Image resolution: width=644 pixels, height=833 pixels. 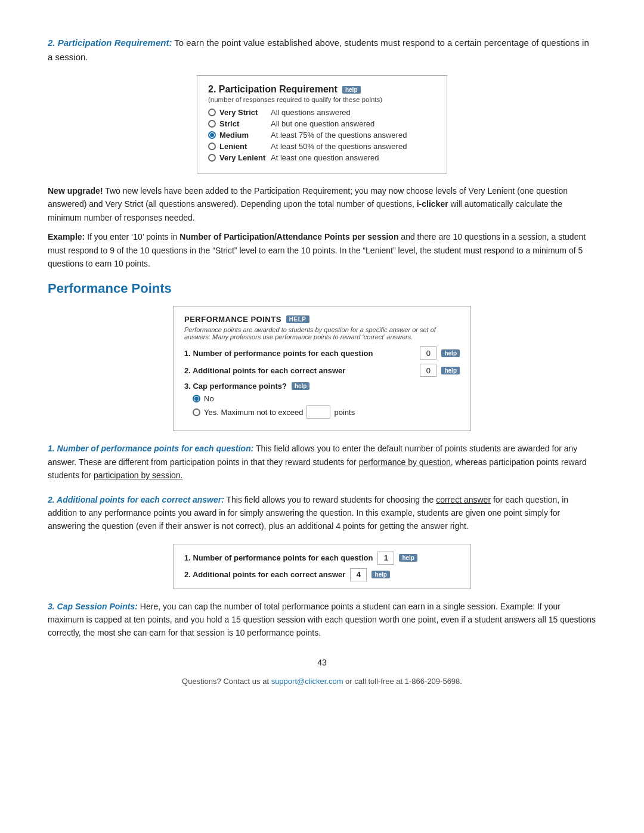 I want to click on perf-desc1-underline2: participation by session., so click(x=138, y=475).